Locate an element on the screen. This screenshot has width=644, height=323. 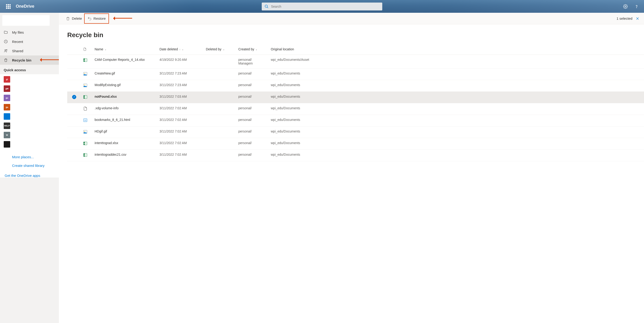
file-name: HDgif.gif is located at coordinates (101, 131).